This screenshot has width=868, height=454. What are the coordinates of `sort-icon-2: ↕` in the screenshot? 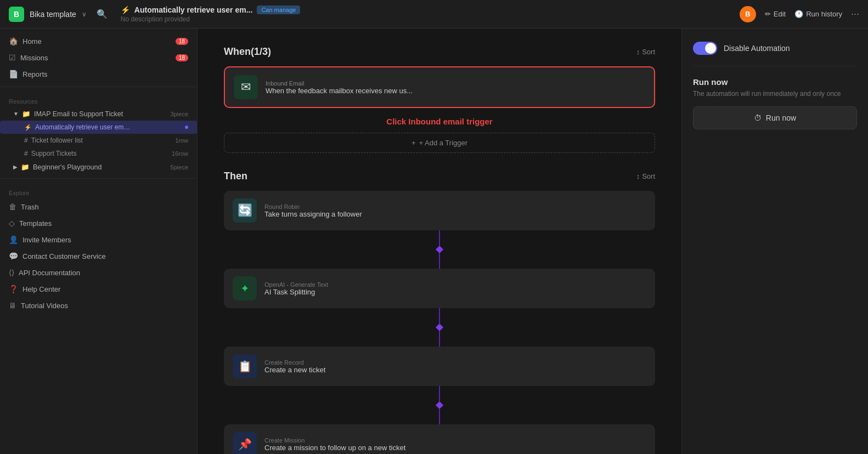 It's located at (639, 177).